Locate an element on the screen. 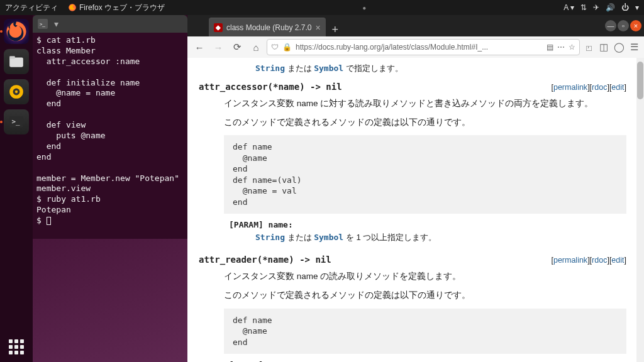 The image size is (644, 362). url-text: https://docs.ruby-lang.org/ja/latest/cla… is located at coordinates (419, 47).